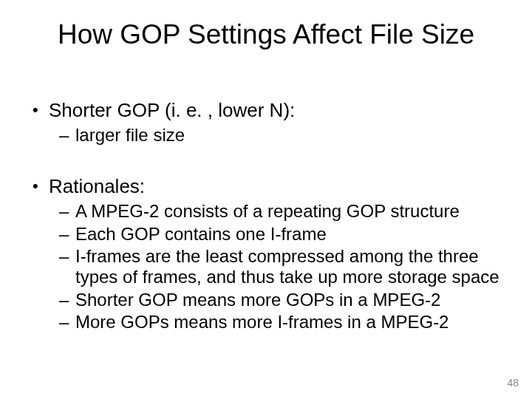 This screenshot has width=532, height=399. Describe the element at coordinates (266, 111) in the screenshot. I see `bullet-level1: Shorter GOP (i. e. , lower N):` at that location.